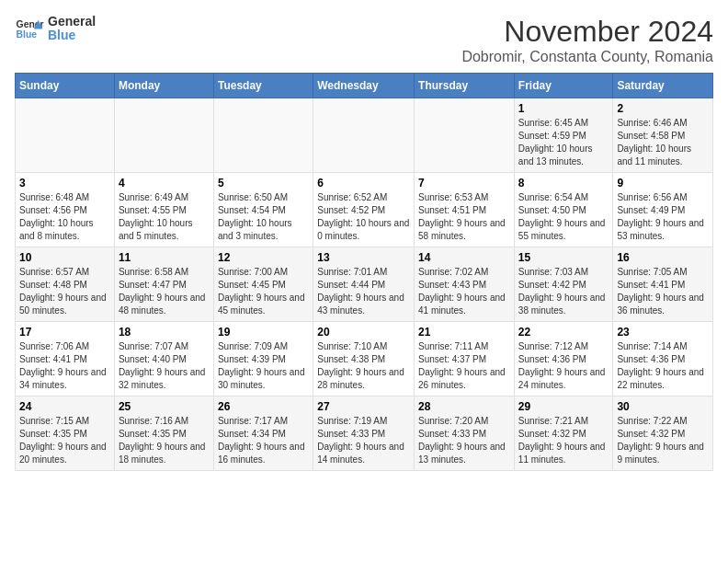  I want to click on day-number: 1, so click(564, 109).